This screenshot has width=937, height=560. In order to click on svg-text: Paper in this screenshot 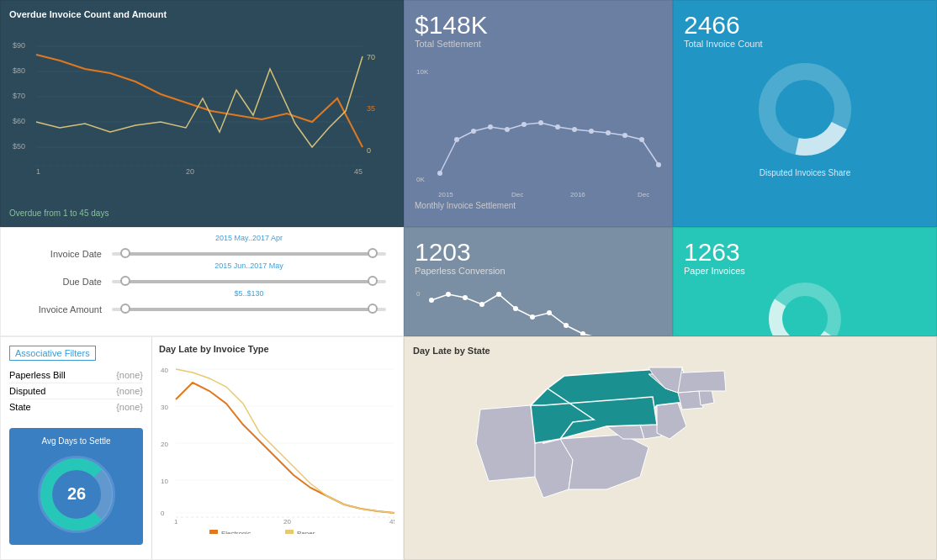, I will do `click(306, 531)`.